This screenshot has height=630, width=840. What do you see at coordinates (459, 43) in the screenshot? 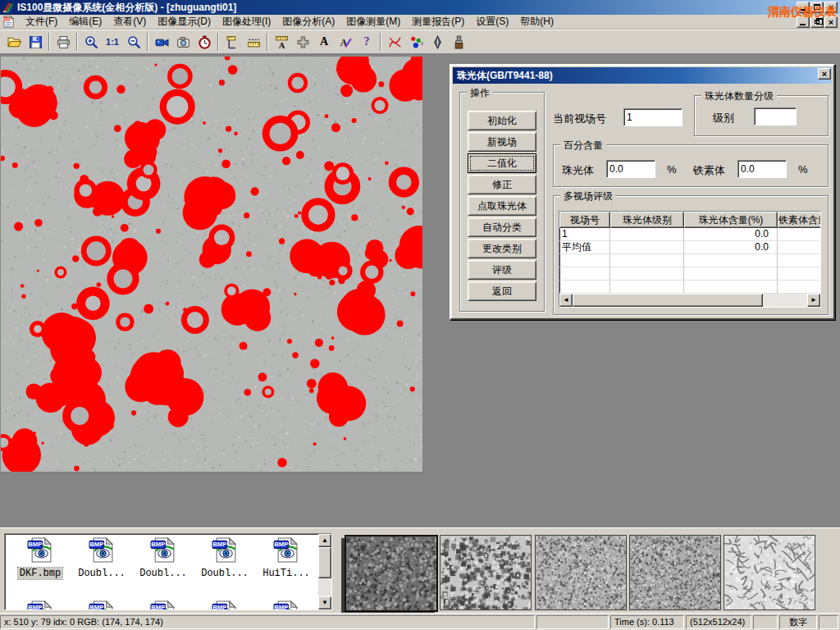
I see `brush-tool-button` at bounding box center [459, 43].